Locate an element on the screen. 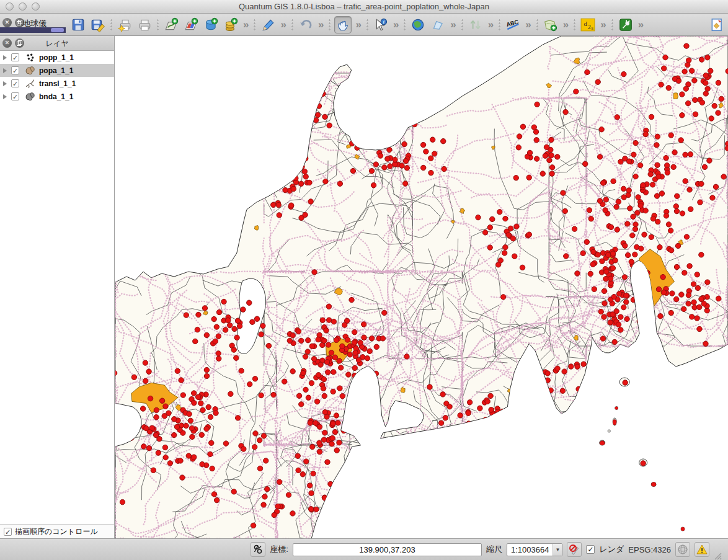  message-log-button is located at coordinates (702, 549).